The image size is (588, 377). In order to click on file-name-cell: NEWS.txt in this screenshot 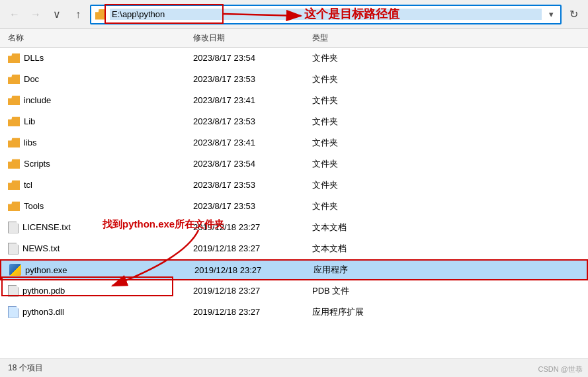, I will do `click(98, 249)`.